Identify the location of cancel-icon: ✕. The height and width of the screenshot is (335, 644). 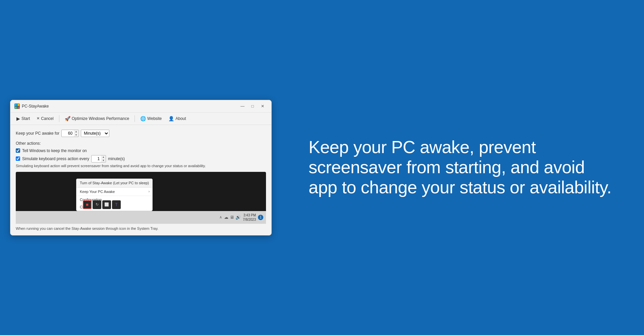
(38, 119).